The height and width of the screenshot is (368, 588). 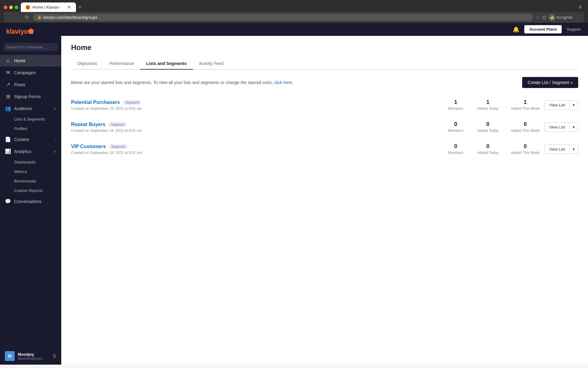 I want to click on segment-stats-repeat-buyers: 0 Members 0 Added Today 0 Added This Wee…, so click(x=493, y=127).